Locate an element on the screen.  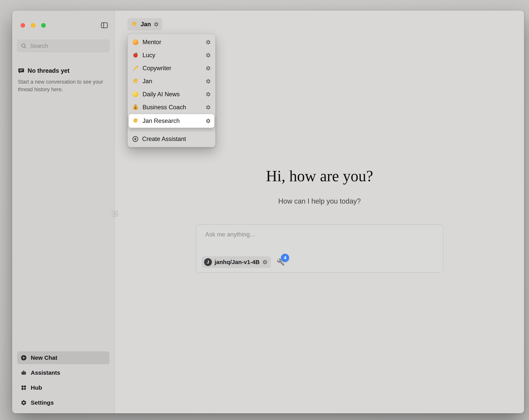
menu-item-label: Lucy is located at coordinates (174, 55).